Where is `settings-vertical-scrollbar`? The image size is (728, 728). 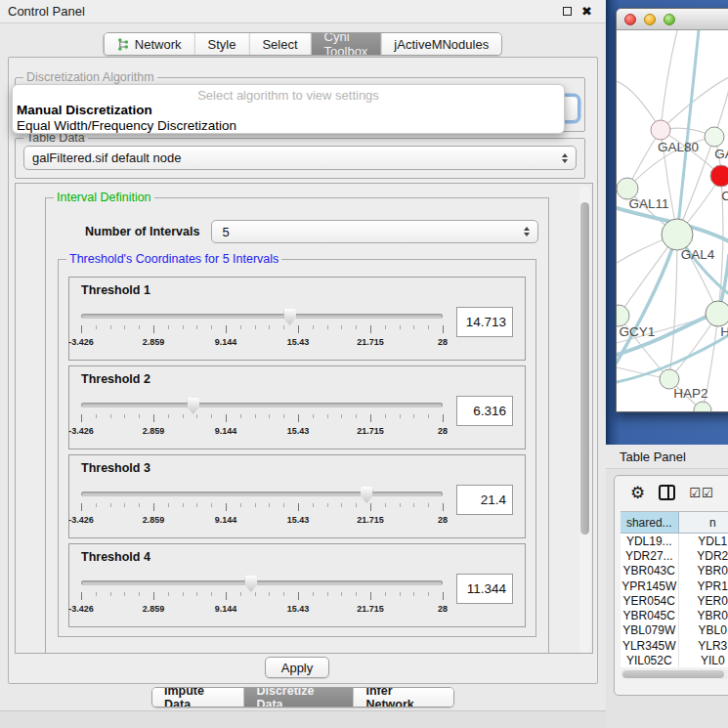
settings-vertical-scrollbar is located at coordinates (584, 419).